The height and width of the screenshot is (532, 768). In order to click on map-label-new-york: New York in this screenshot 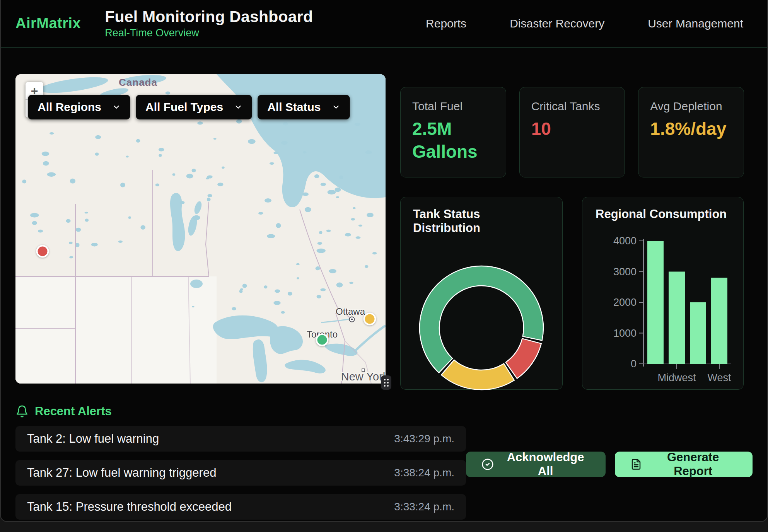, I will do `click(364, 377)`.